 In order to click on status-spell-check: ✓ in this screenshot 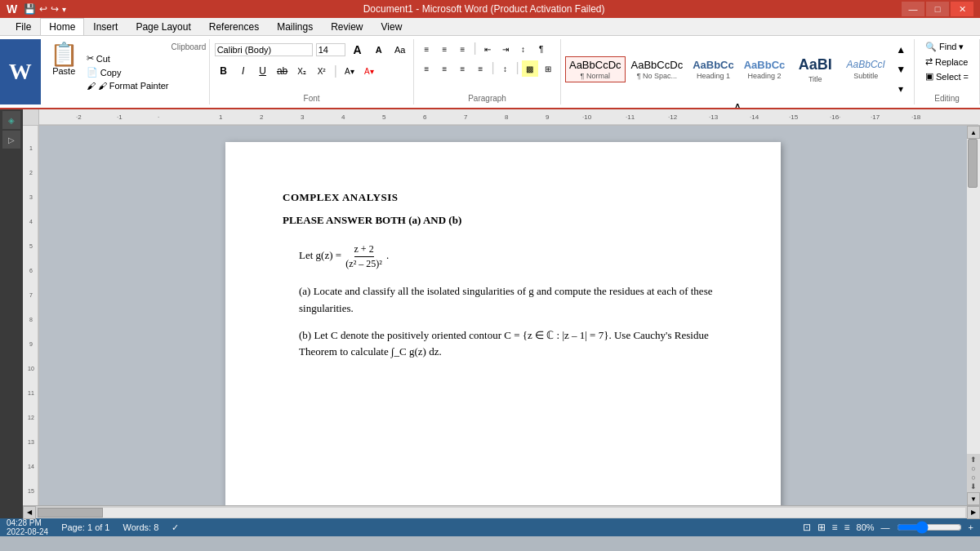, I will do `click(175, 527)`.